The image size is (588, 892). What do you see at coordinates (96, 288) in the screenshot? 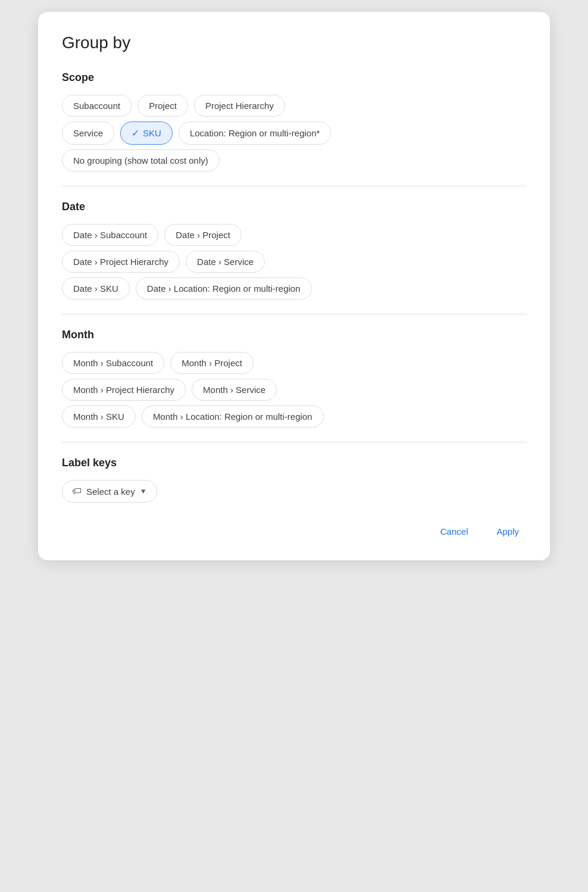
I see `chip-date-sku: ✓ Date › SKU` at bounding box center [96, 288].